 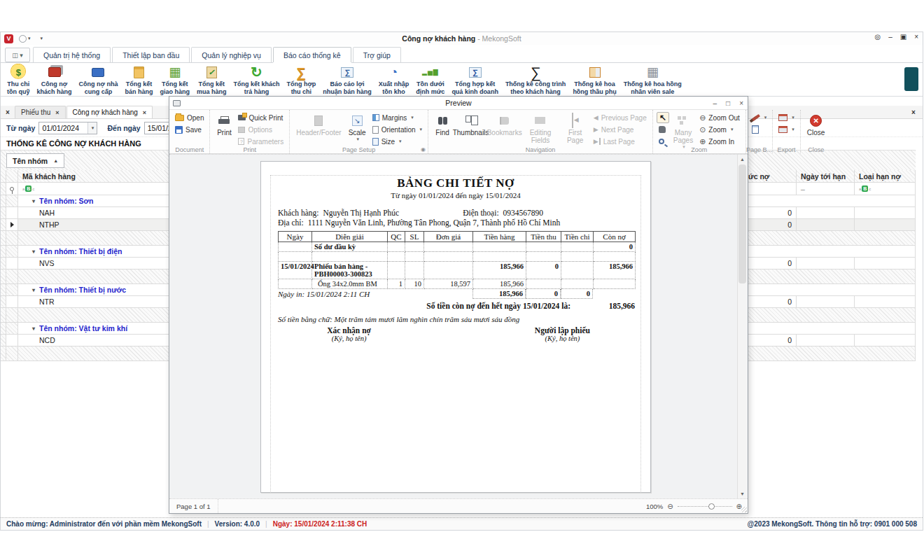 I want to click on hand-tool-button, so click(x=663, y=130).